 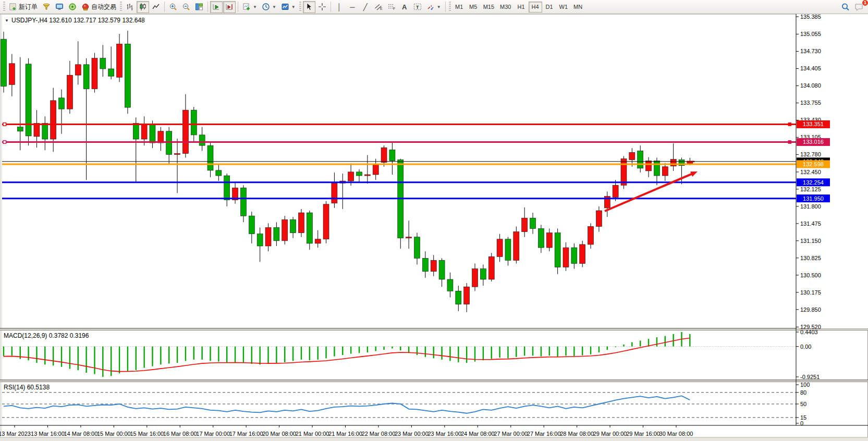 What do you see at coordinates (75, 20) in the screenshot?
I see `chart-title: ▼USDJPY-,H4 132.610 132.717 132.579 132.…` at bounding box center [75, 20].